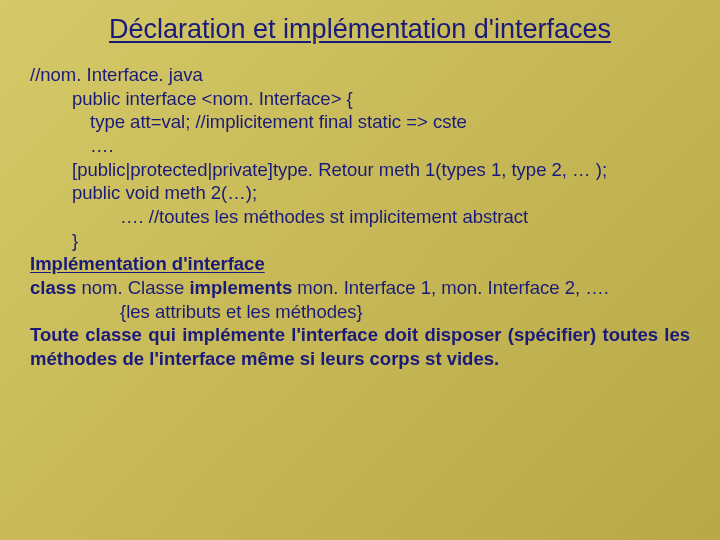 The height and width of the screenshot is (540, 720). I want to click on code-line: }, so click(360, 241).